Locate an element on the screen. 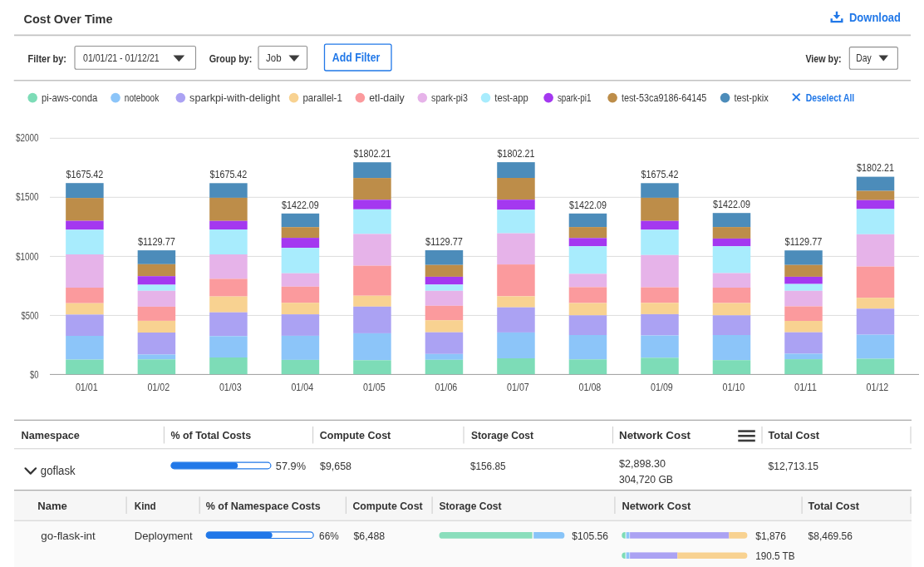 The width and height of the screenshot is (924, 567). svg-text: goflask is located at coordinates (58, 471).